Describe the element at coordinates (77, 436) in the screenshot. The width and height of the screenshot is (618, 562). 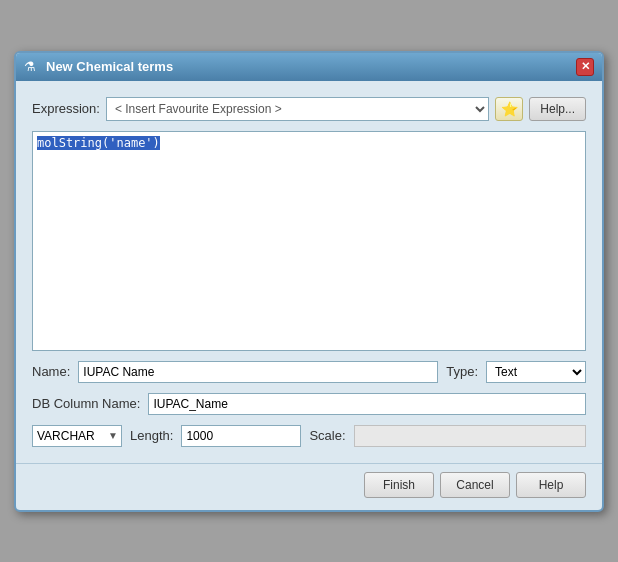
I see `varchar-select-wrapper: VARCHAR CHAR NVARCHAR ▼` at that location.